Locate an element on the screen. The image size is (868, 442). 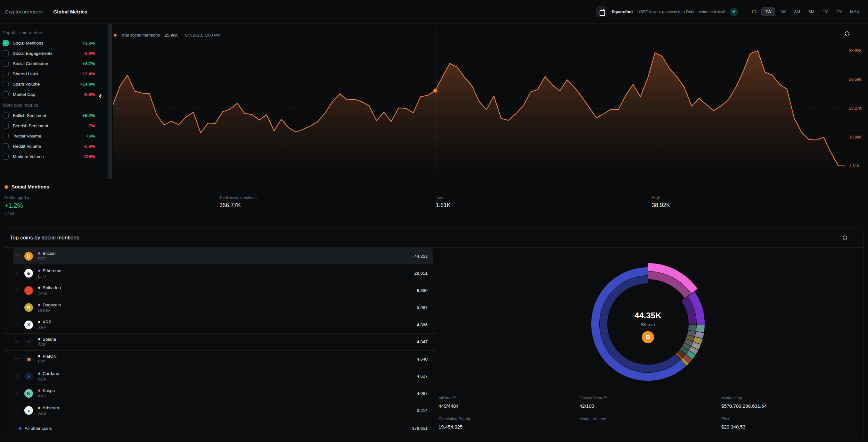
metric-item-social-contributors: Social Contributors +2.7% is located at coordinates (54, 63).